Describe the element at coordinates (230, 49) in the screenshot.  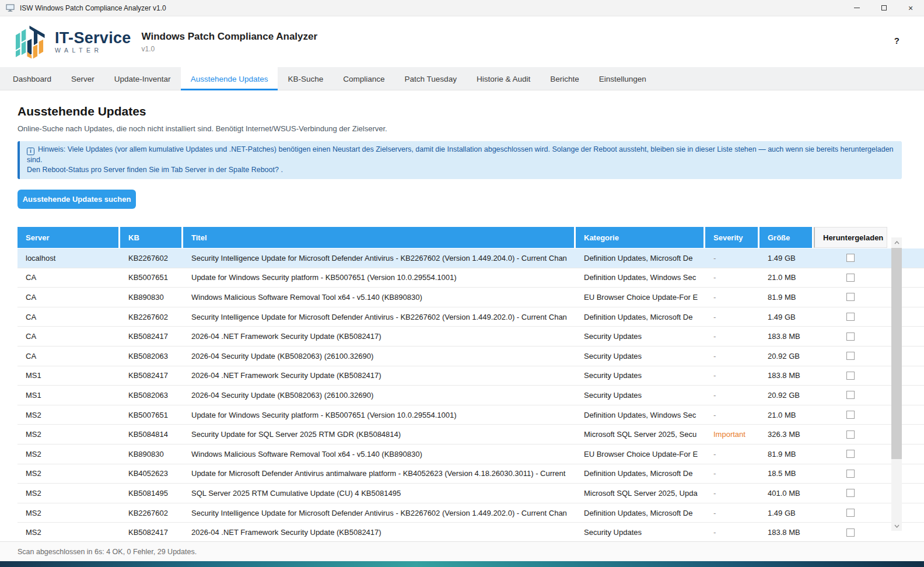
I see `app-version: v1.0` at that location.